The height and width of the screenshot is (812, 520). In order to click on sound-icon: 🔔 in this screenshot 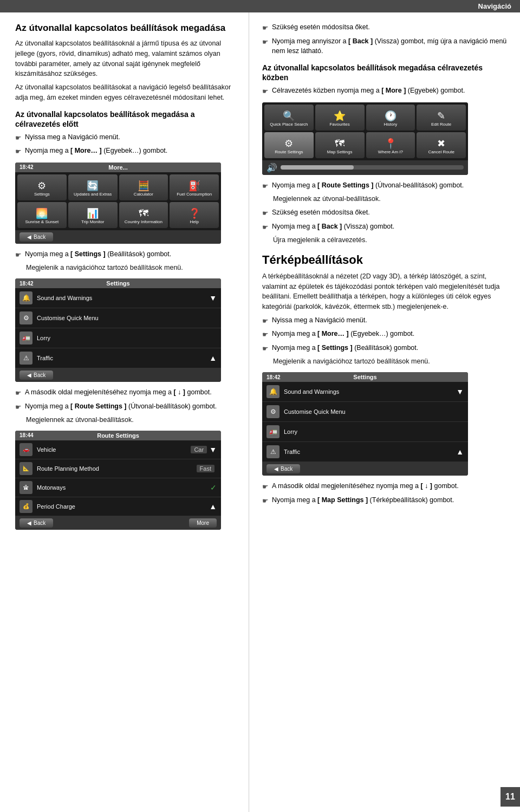, I will do `click(26, 298)`.